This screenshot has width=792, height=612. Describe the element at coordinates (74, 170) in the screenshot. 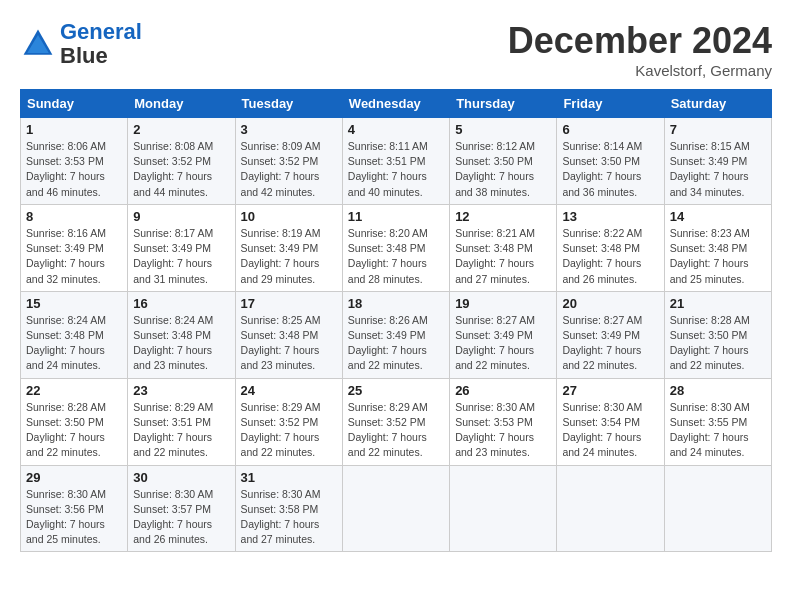

I see `day-info: Sunrise: 8:06 AMSunset: 3:53 PMDaylight:…` at that location.